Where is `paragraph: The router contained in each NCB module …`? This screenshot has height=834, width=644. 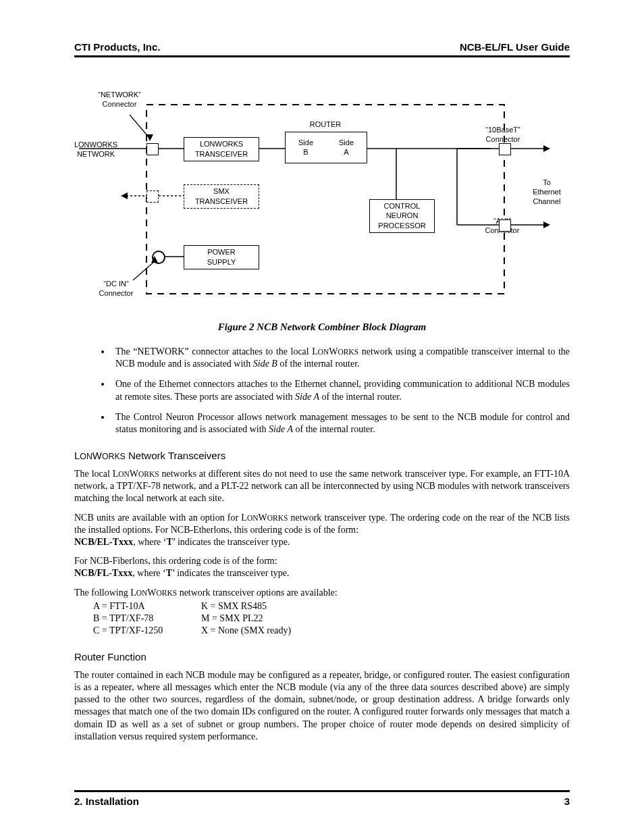 paragraph: The router contained in each NCB module … is located at coordinates (322, 706).